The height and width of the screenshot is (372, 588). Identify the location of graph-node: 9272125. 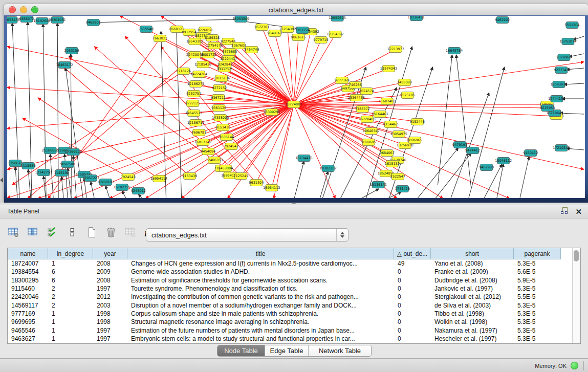
(192, 103).